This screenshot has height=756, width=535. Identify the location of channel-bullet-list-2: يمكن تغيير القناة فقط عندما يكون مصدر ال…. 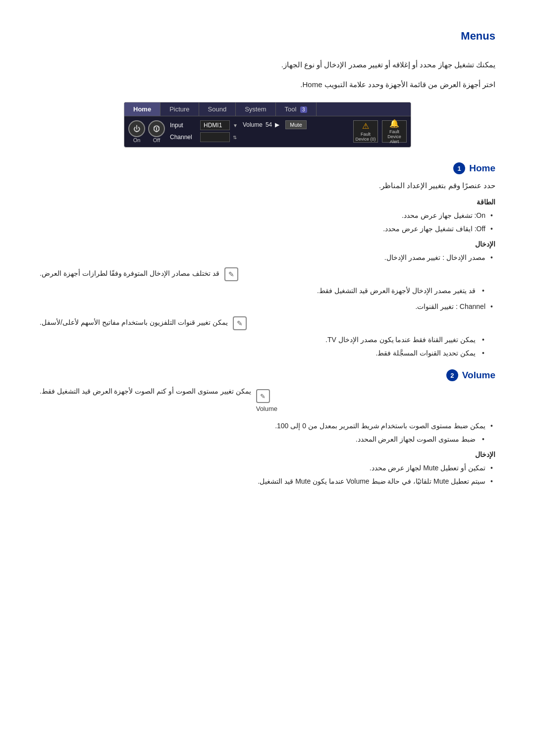
(268, 347).